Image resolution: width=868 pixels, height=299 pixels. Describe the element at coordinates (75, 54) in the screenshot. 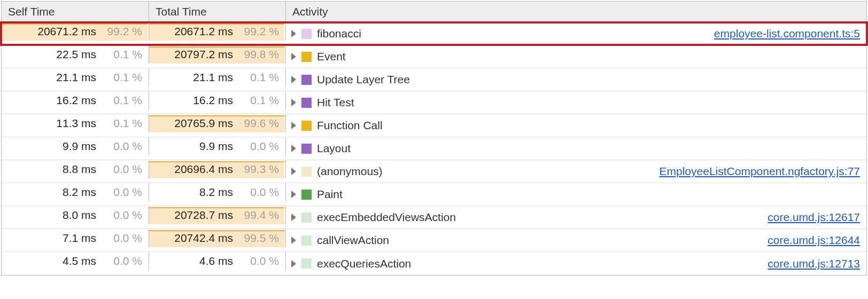

I see `self-time-cell: 22.5 ms0.1 %` at that location.